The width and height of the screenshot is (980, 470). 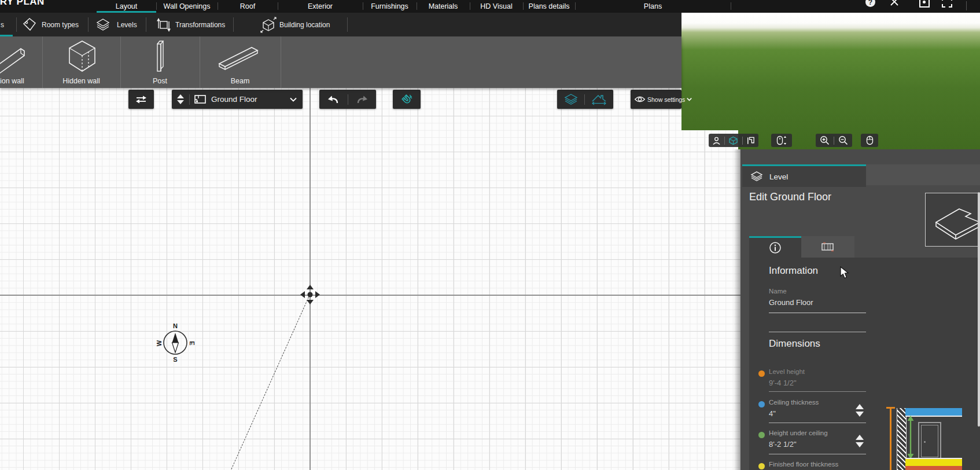 I want to click on zoom-group, so click(x=834, y=140).